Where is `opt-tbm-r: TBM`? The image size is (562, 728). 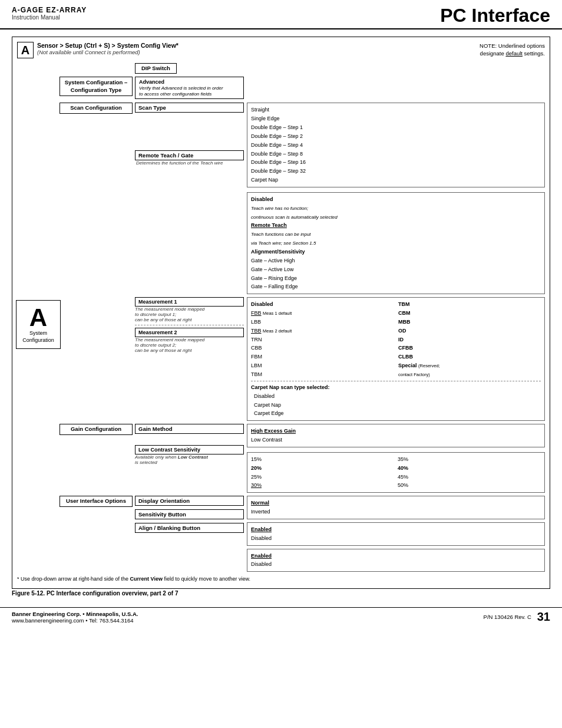 opt-tbm-r: TBM is located at coordinates (404, 304).